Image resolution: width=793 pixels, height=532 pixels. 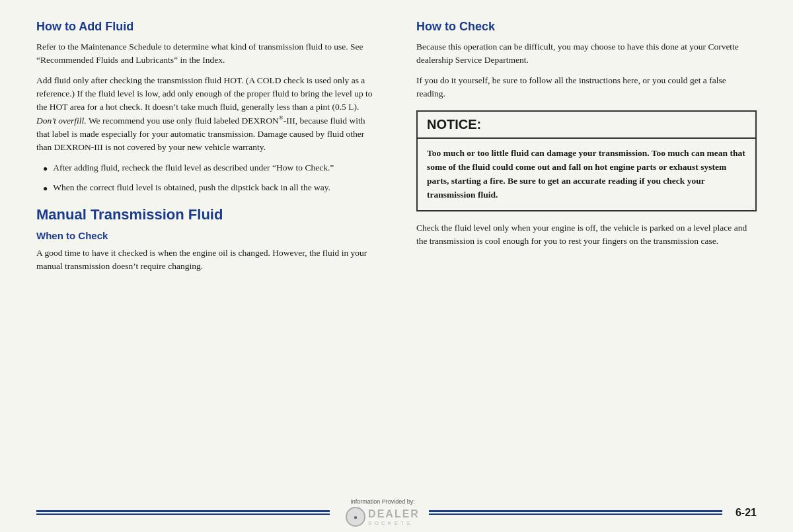 I want to click on notice-body: Too much or too little fluid can damage …, so click(x=587, y=174).